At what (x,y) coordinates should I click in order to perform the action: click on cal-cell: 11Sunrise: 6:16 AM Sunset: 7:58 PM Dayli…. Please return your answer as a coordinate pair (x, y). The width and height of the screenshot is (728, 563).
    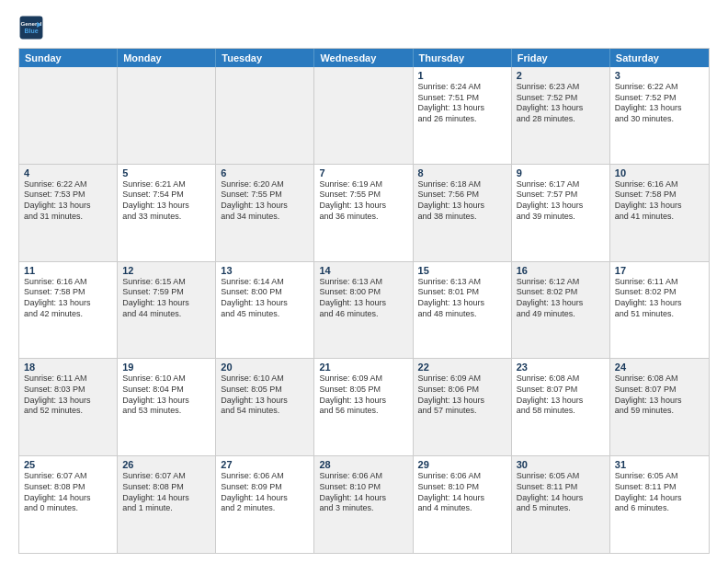
    Looking at the image, I should click on (68, 311).